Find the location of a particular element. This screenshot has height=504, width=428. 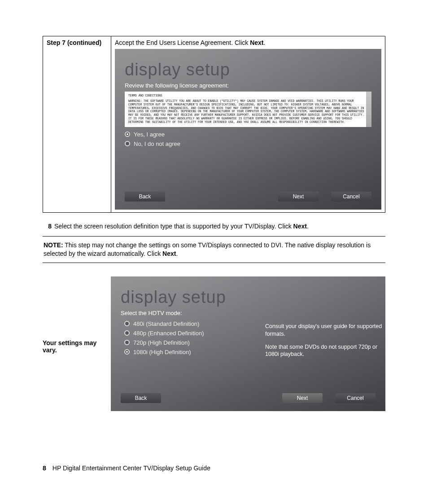

step8-text-pre: Select the screen resolution definition … is located at coordinates (174, 226).